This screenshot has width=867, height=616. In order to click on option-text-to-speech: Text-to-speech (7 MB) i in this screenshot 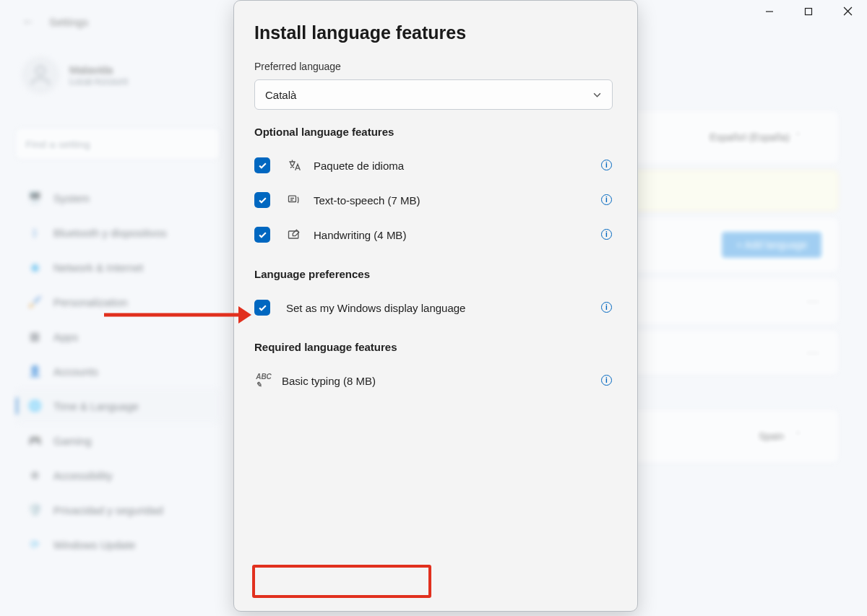, I will do `click(436, 200)`.